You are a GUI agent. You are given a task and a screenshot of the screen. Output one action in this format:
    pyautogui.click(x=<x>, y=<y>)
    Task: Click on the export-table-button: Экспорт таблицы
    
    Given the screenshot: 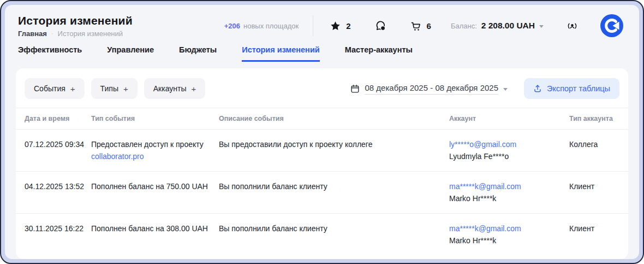 What is the action you would take?
    pyautogui.click(x=572, y=89)
    